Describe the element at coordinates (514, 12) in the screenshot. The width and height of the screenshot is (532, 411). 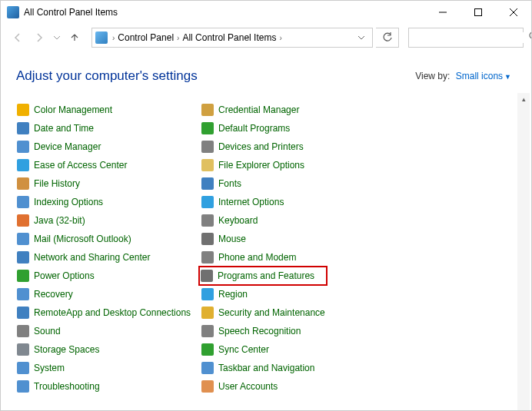
I see `close-button` at that location.